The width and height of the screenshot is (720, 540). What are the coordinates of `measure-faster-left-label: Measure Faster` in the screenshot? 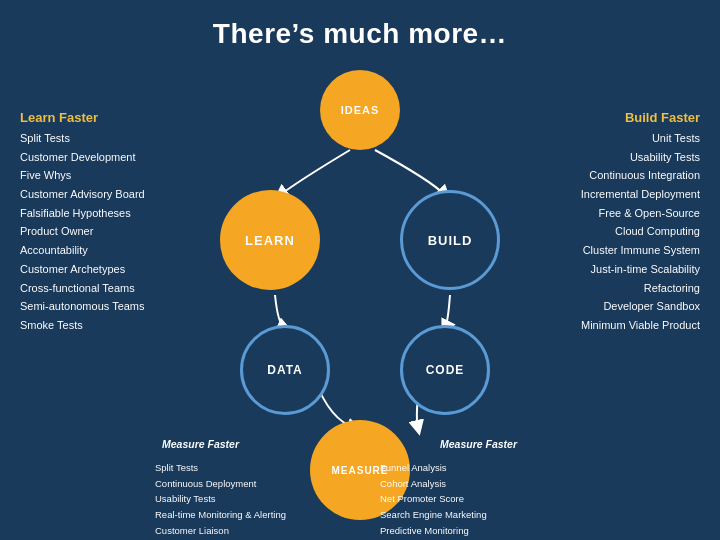 It's located at (200, 444).